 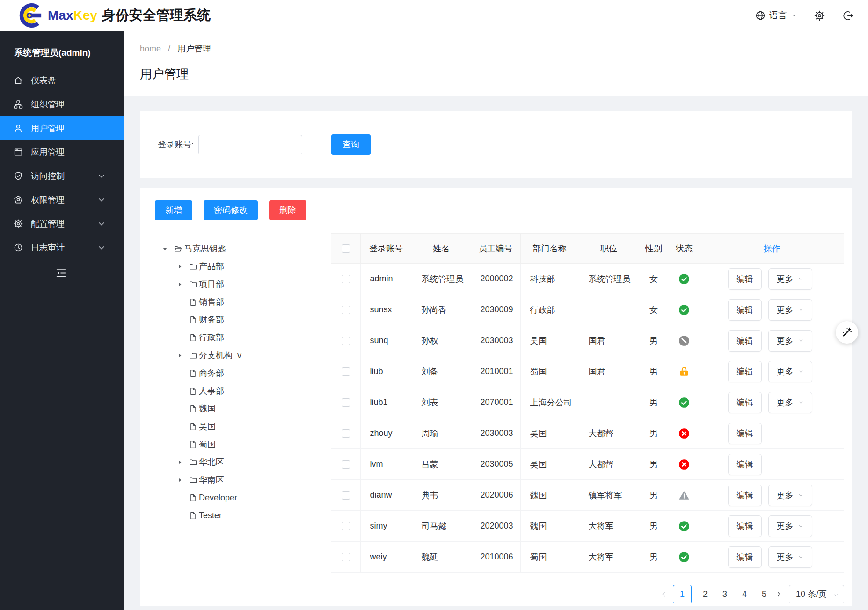 I want to click on breadcrumb: home / 用户管理, so click(x=504, y=49).